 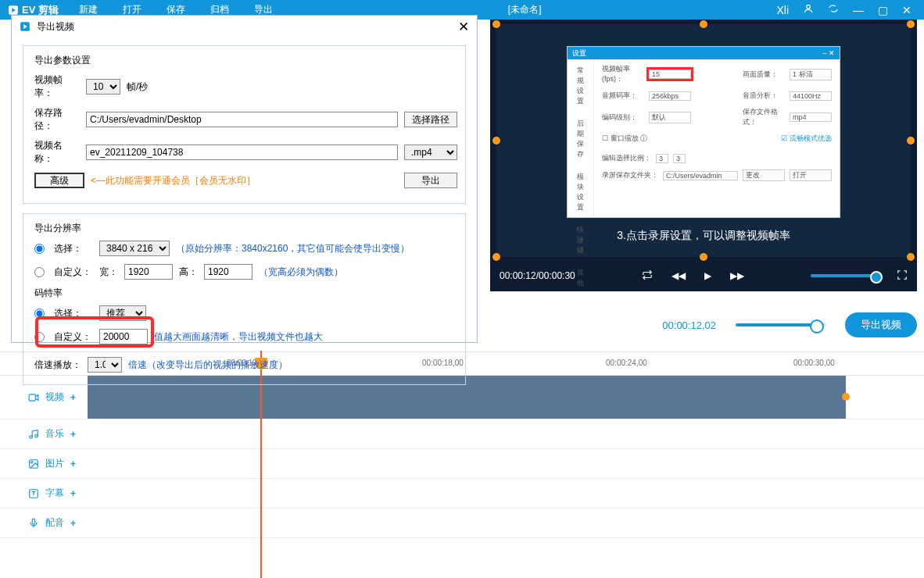 What do you see at coordinates (55, 464) in the screenshot?
I see `track-label: 图片` at bounding box center [55, 464].